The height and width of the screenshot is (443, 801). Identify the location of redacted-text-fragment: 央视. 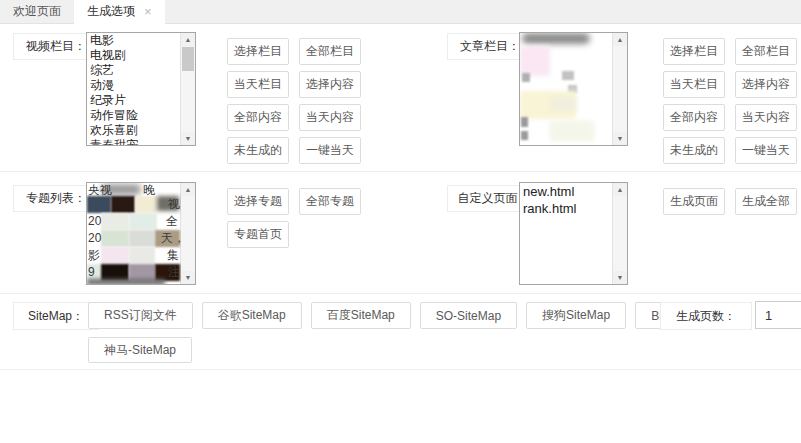
(100, 190).